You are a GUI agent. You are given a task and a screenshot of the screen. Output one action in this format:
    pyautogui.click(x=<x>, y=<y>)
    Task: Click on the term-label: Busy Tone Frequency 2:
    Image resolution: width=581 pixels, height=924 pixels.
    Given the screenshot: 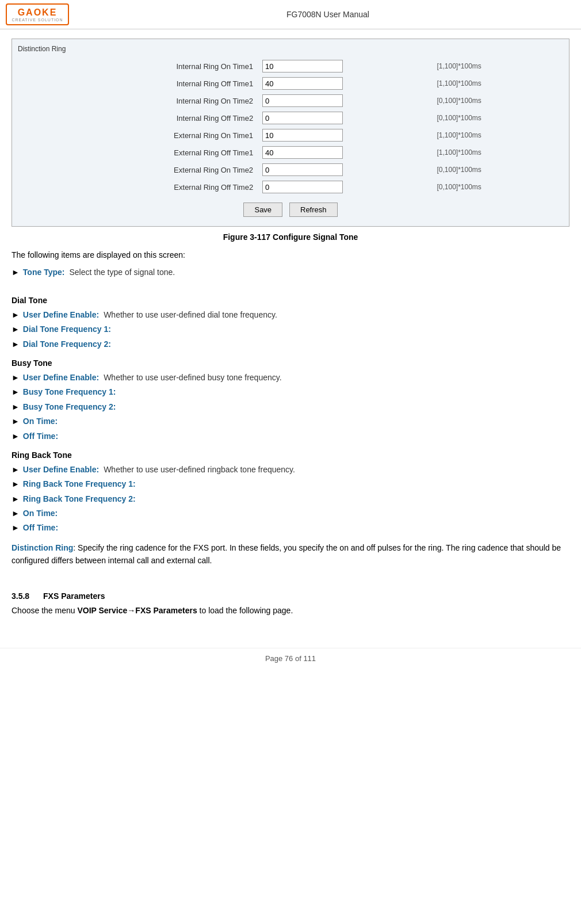 What is the action you would take?
    pyautogui.click(x=70, y=407)
    